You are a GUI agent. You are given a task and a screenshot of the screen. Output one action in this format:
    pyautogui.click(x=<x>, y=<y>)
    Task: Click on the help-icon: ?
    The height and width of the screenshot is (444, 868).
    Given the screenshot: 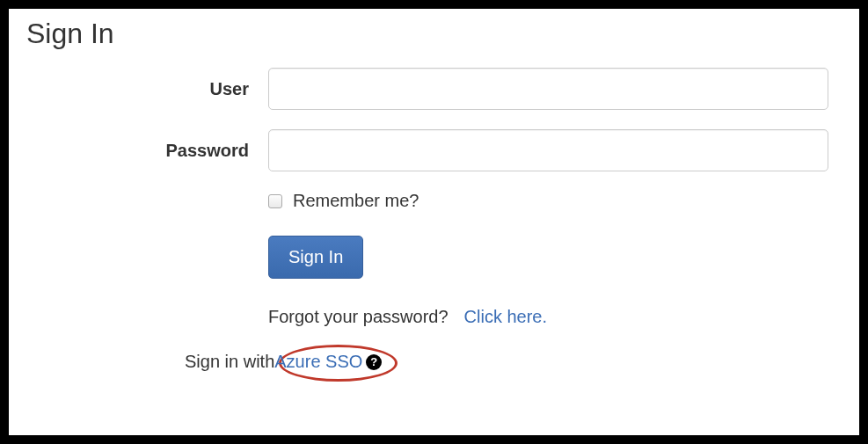 What is the action you would take?
    pyautogui.click(x=374, y=362)
    